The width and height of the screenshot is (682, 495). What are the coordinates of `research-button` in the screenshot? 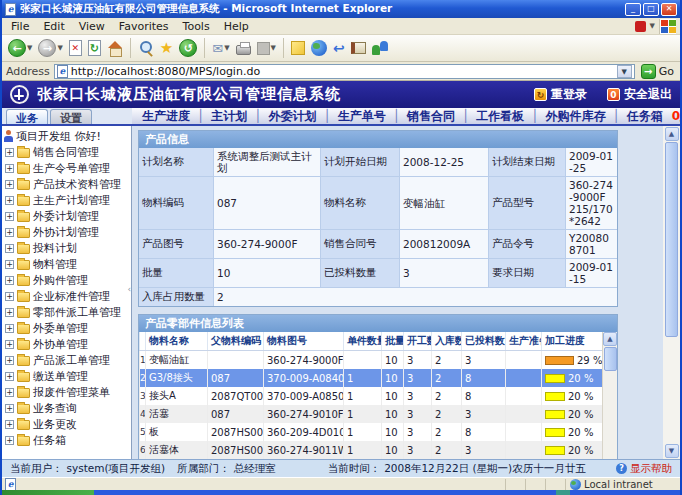 It's located at (358, 48).